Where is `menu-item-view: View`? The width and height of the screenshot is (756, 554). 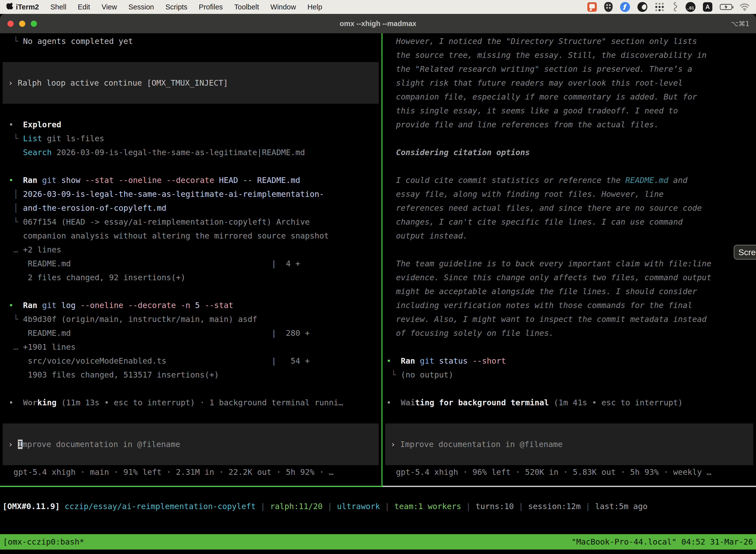 menu-item-view: View is located at coordinates (109, 7).